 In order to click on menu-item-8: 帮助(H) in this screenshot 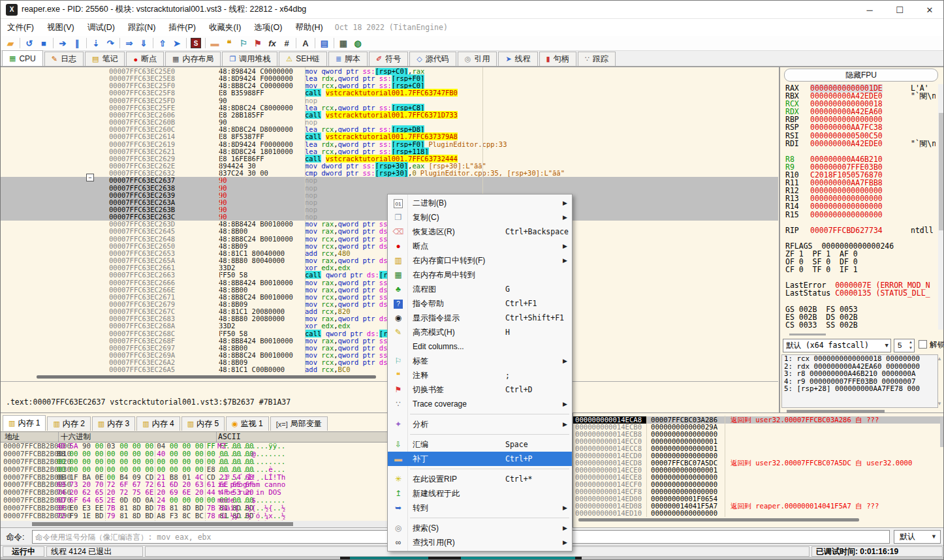, I will do `click(309, 27)`.